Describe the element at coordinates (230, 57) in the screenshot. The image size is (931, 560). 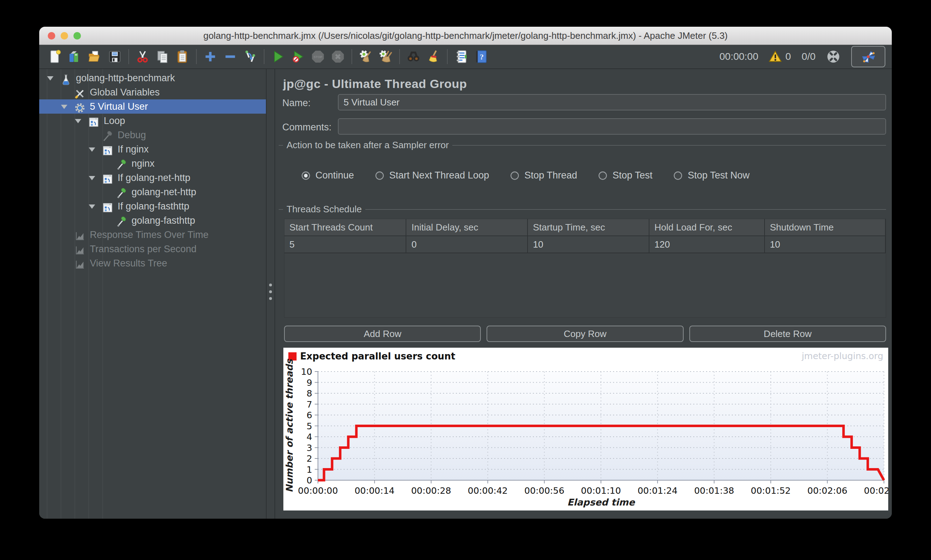
I see `remove-element-button` at that location.